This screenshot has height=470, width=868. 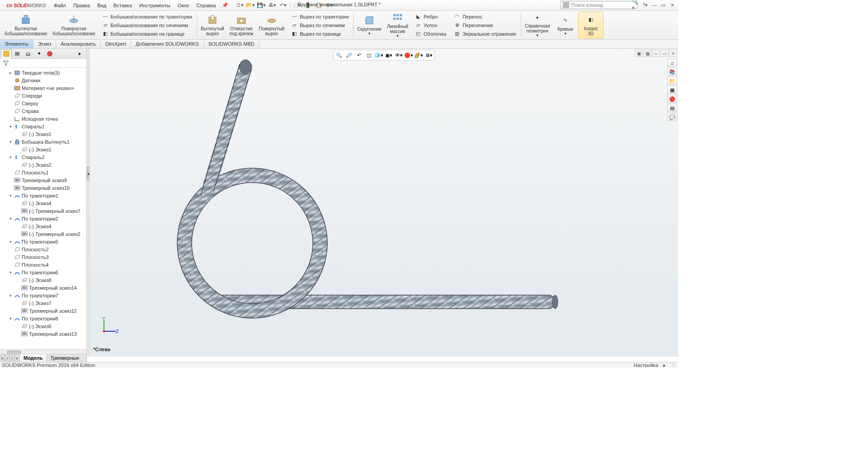 What do you see at coordinates (43, 326) in the screenshot?
I see `tree-item: (-) Эскиз6` at bounding box center [43, 326].